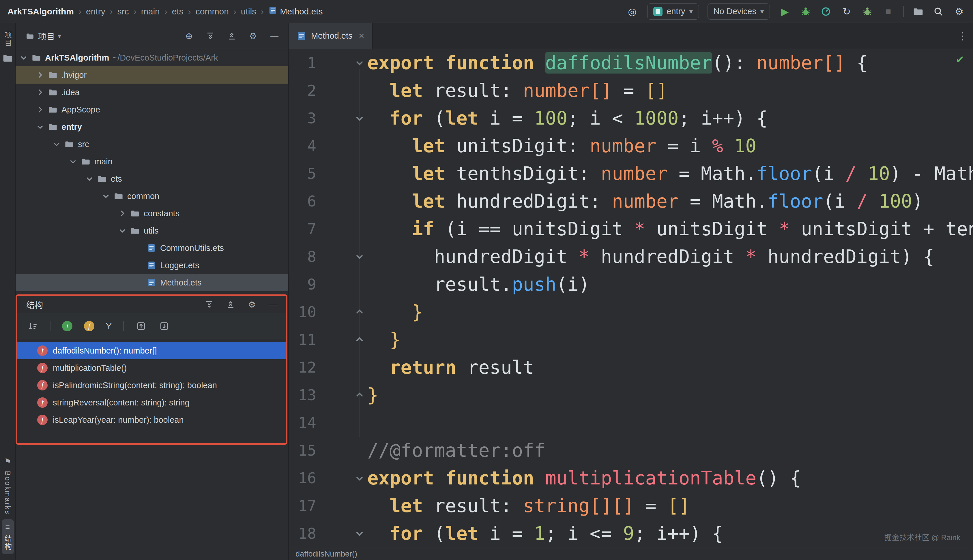 The image size is (973, 560). I want to click on code-line: 18 for (let i = 1; i <= 9; i++) {, so click(631, 533).